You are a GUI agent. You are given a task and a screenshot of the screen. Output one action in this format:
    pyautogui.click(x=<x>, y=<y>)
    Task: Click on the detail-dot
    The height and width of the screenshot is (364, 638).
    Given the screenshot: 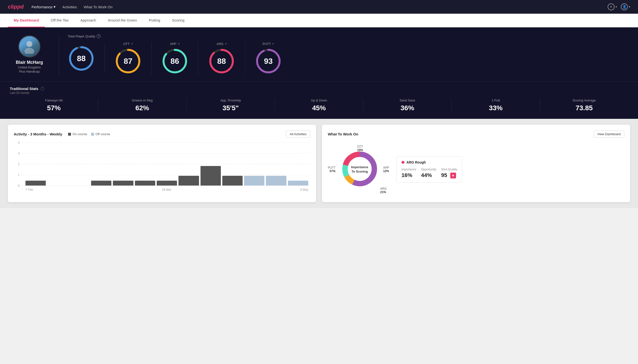 What is the action you would take?
    pyautogui.click(x=403, y=162)
    